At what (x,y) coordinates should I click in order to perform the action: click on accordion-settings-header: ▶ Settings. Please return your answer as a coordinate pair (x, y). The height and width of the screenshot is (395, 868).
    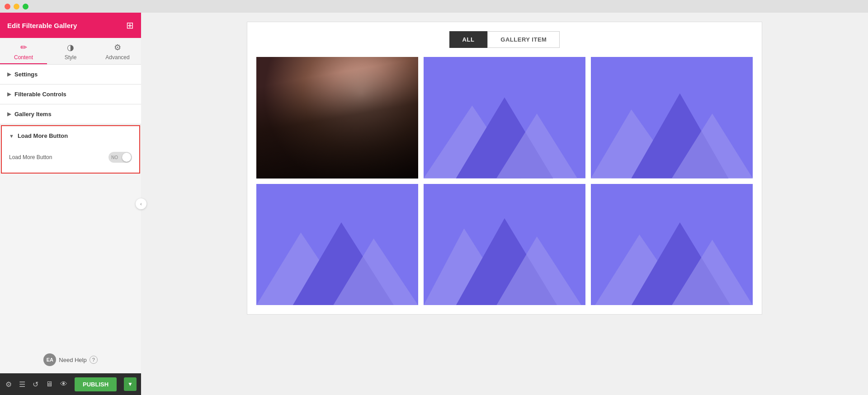
    Looking at the image, I should click on (71, 74).